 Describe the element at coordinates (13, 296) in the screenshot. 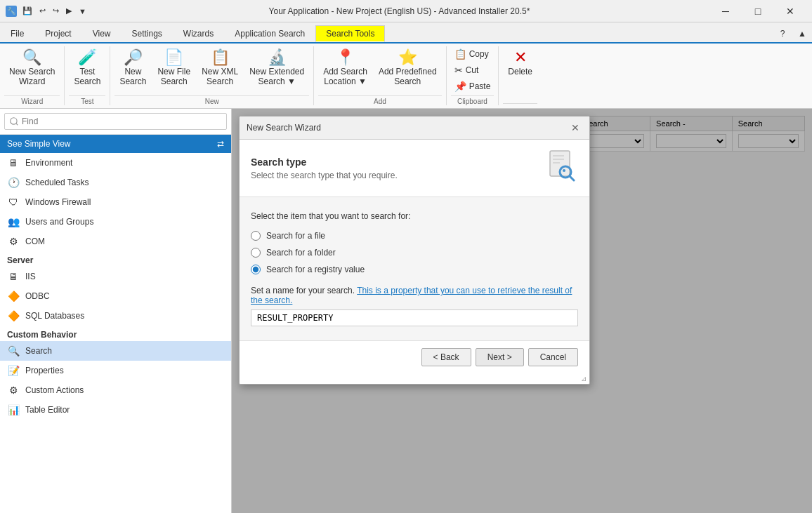

I see `odbc-icon: 🔶` at that location.